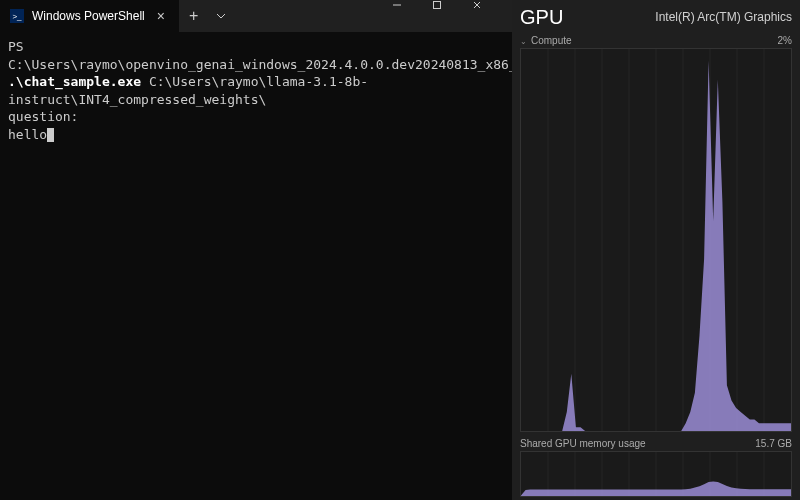 Image resolution: width=800 pixels, height=500 pixels. What do you see at coordinates (88, 16) in the screenshot?
I see `tab-title: Windows PowerShell` at bounding box center [88, 16].